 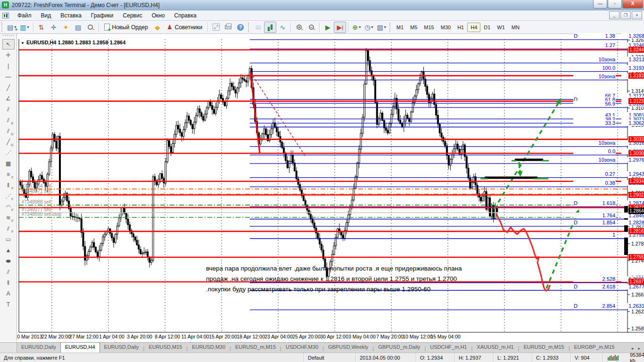 What do you see at coordinates (107, 27) in the screenshot?
I see `new-order-icon` at bounding box center [107, 27].